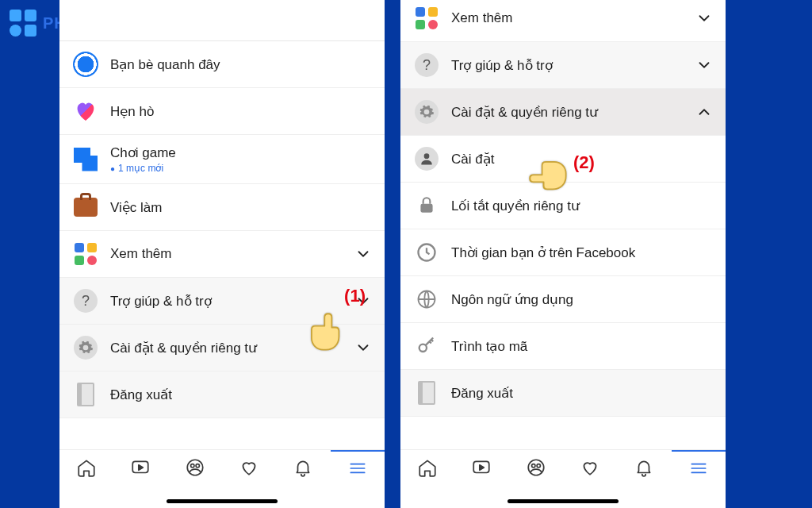 This screenshot has width=812, height=508. What do you see at coordinates (86, 64) in the screenshot?
I see `friends-icon` at bounding box center [86, 64].